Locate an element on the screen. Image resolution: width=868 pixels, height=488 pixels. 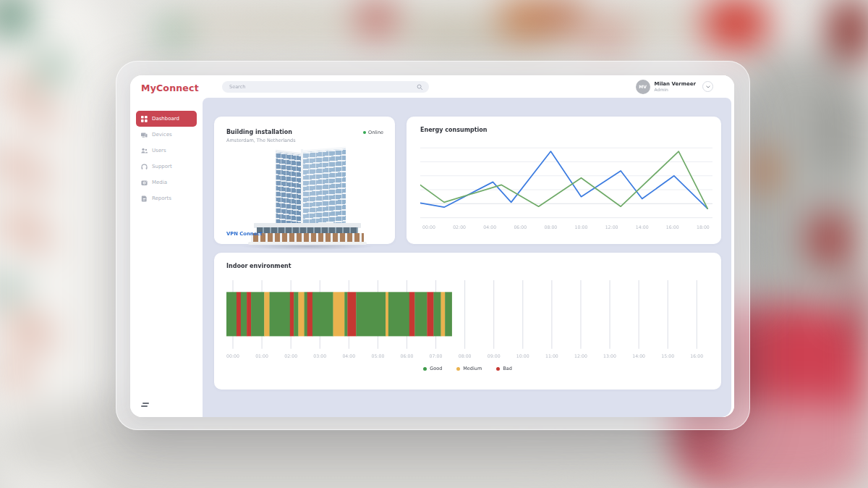
indoor-chart-title: Indoor environment is located at coordinates (467, 266).